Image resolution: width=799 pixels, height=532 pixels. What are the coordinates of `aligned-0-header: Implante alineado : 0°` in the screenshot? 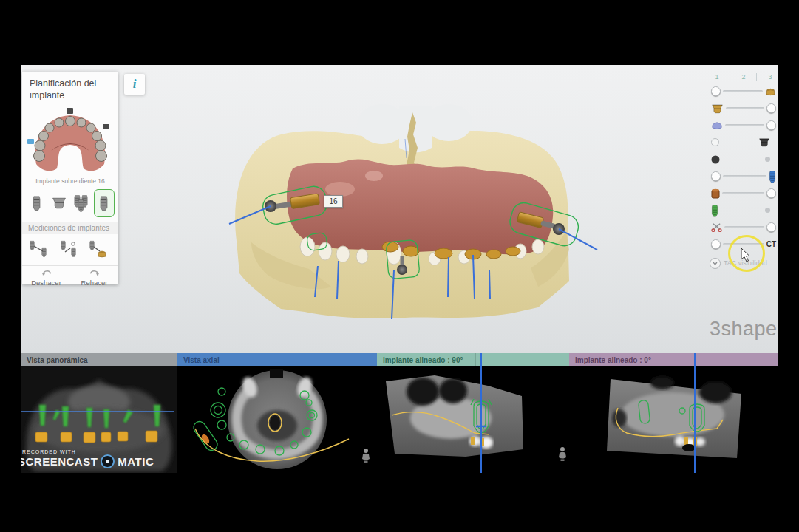 It's located at (673, 360).